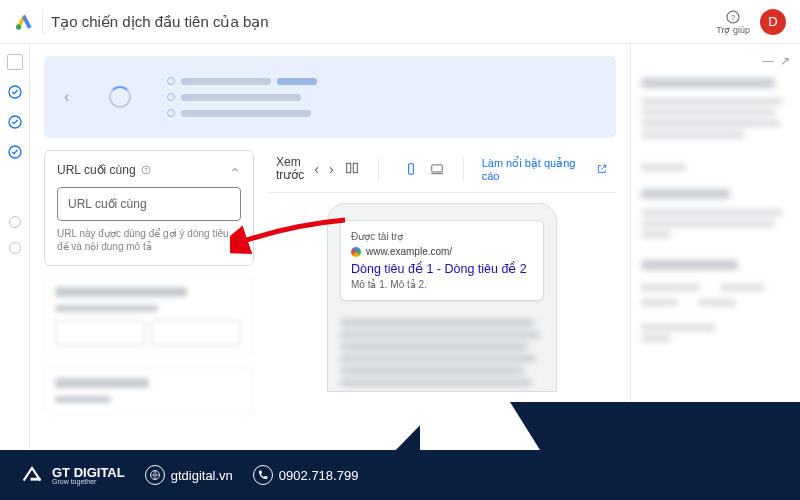 This screenshot has width=800, height=500. What do you see at coordinates (442, 268) in the screenshot?
I see `ad-headline: Dòng tiêu đề 1 - Dòng tiêu đề 2` at bounding box center [442, 268].